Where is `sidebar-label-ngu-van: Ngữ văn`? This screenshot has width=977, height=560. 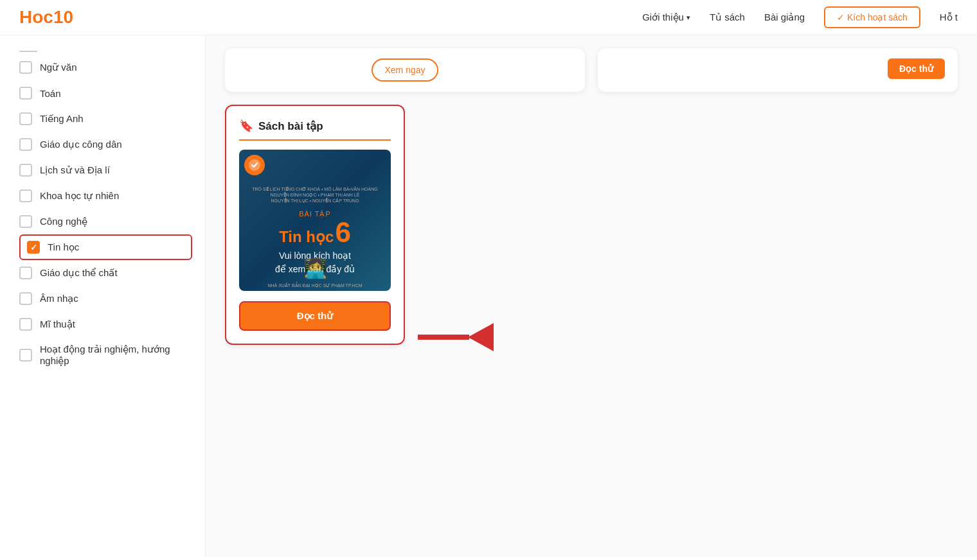 sidebar-label-ngu-van: Ngữ văn is located at coordinates (58, 67).